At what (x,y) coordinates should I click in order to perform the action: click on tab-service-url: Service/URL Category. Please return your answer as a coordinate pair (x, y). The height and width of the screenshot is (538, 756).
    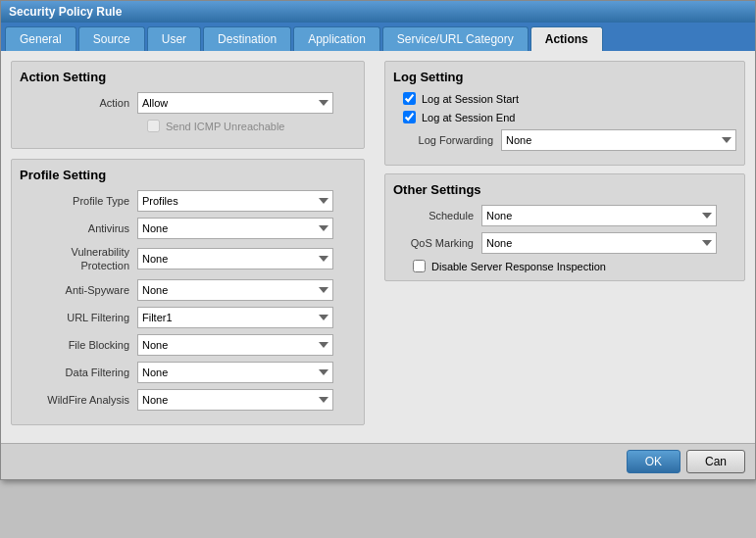
    Looking at the image, I should click on (455, 39).